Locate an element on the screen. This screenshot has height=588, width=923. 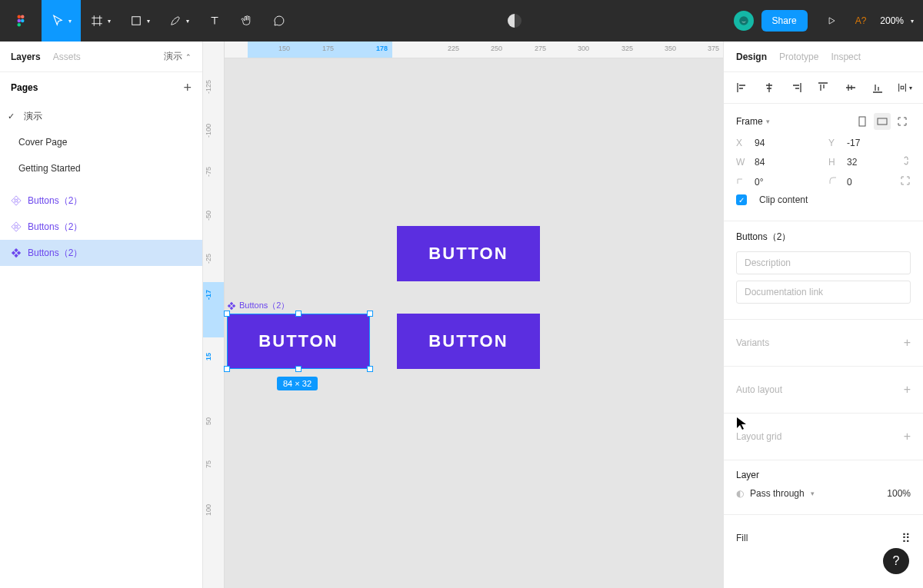
ruler-h-highlight is located at coordinates (320, 49).